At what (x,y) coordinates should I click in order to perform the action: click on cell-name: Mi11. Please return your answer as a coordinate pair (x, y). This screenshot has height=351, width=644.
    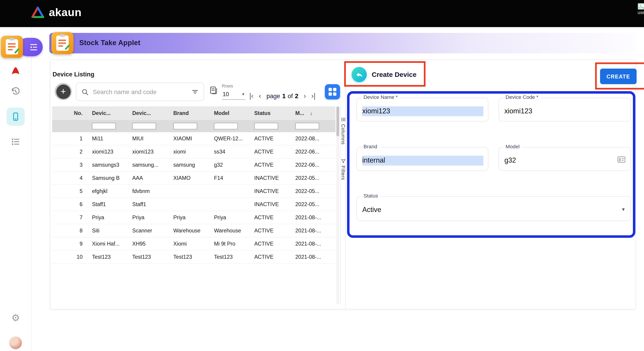
    Looking at the image, I should click on (109, 138).